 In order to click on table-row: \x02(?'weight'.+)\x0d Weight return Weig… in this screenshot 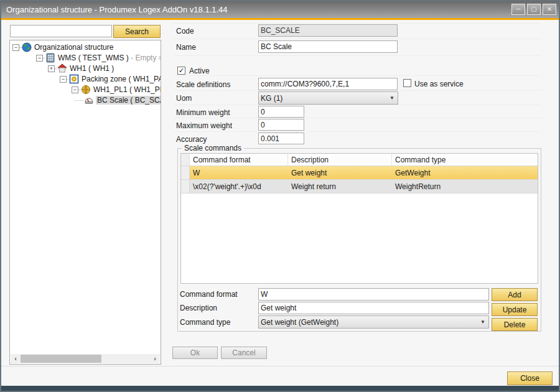, I will do `click(360, 187)`.